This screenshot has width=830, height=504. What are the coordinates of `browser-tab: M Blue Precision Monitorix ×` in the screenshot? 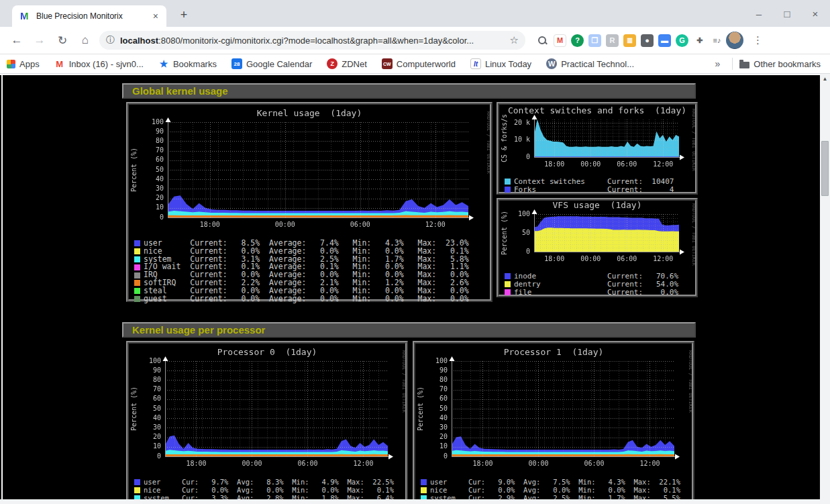 It's located at (89, 16).